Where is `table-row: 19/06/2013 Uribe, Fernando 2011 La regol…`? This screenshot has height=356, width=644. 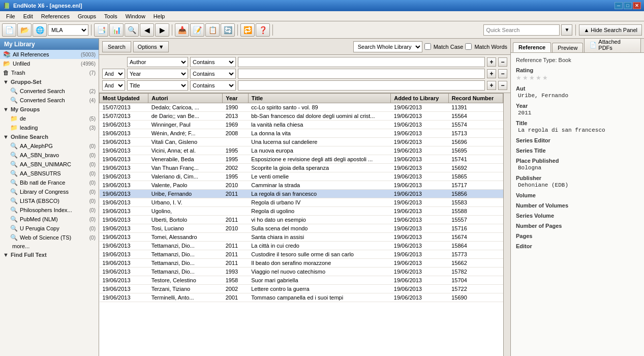 table-row: 19/06/2013 Uribe, Fernando 2011 La regol… is located at coordinates (301, 194).